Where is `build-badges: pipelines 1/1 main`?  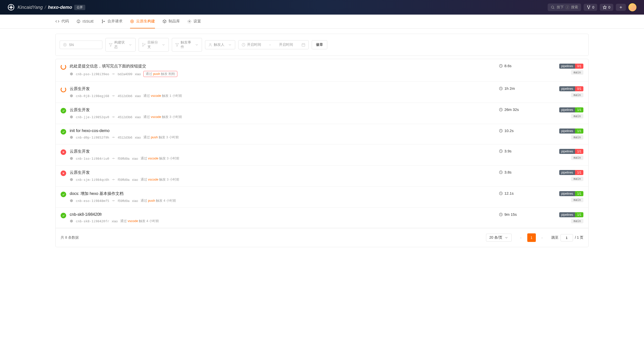 build-badges: pipelines 1/1 main is located at coordinates (571, 134).